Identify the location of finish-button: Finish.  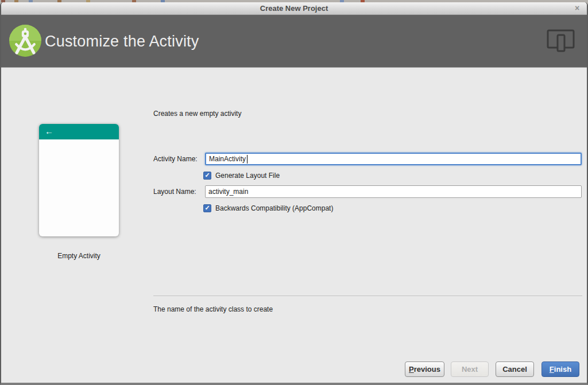
(560, 370).